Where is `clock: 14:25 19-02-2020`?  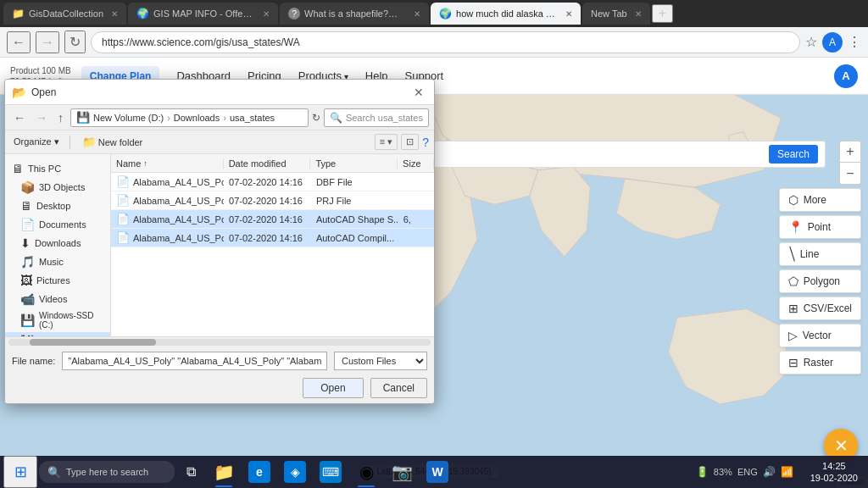
clock: 14:25 19-02-2020 is located at coordinates (834, 473).